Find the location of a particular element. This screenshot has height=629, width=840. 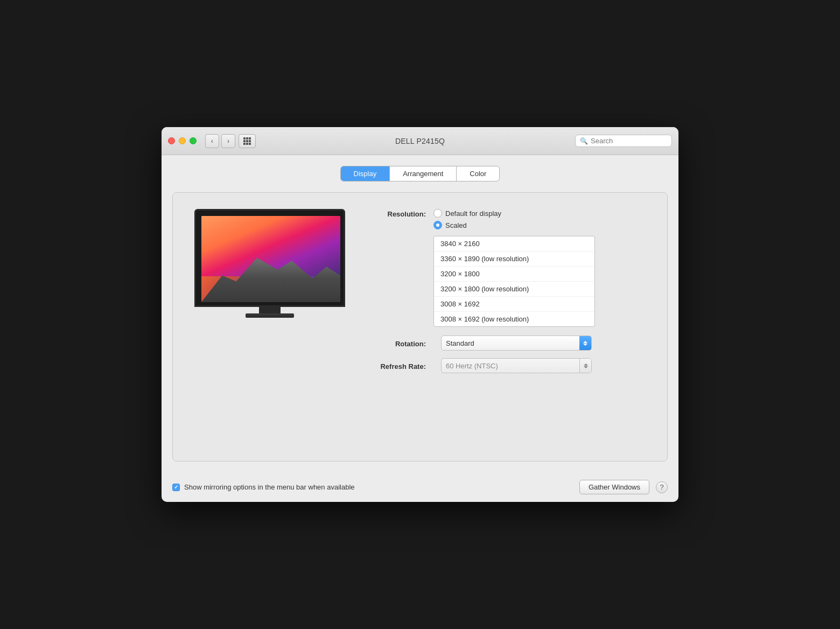

display-content: Resolution: Default for display Scaled is located at coordinates (420, 295).